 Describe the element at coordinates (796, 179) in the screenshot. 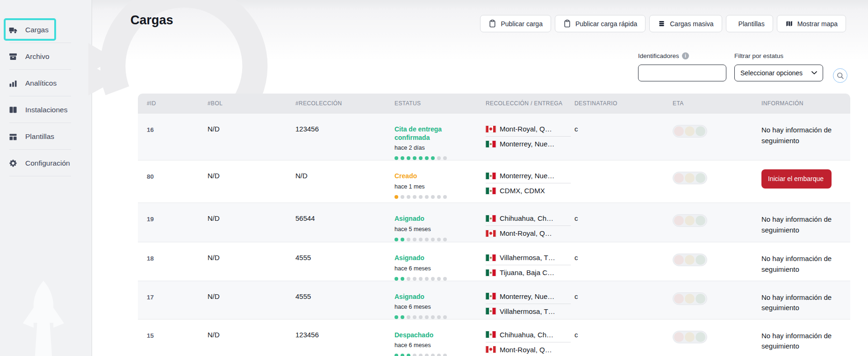

I see `start-shipment-button: Iniciar el embarque` at that location.